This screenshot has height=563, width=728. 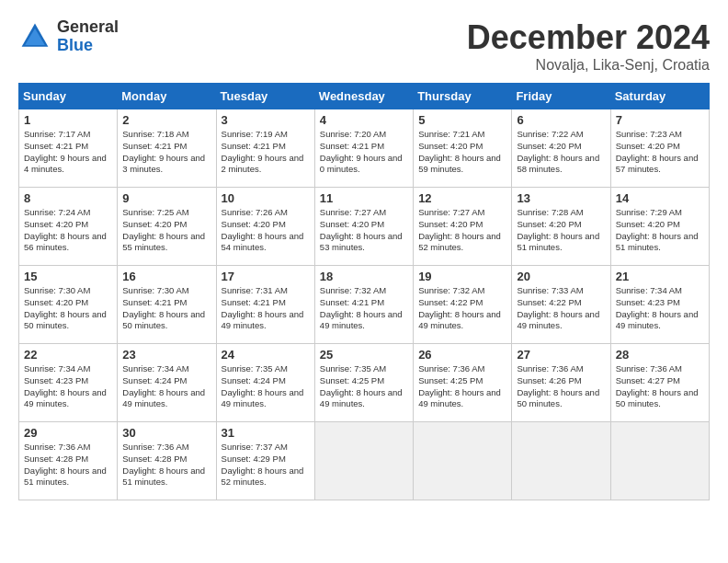 What do you see at coordinates (88, 28) in the screenshot?
I see `logo-general-text: General` at bounding box center [88, 28].